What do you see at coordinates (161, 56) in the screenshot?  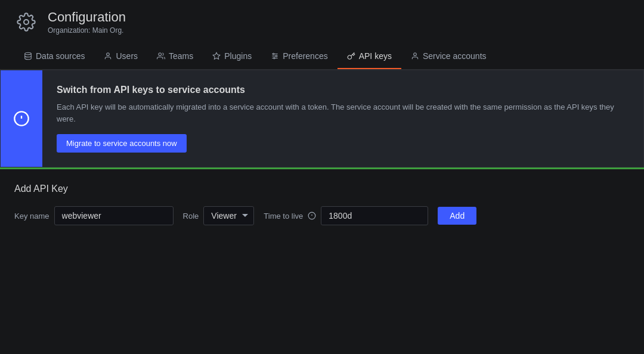 I see `users-icon` at bounding box center [161, 56].